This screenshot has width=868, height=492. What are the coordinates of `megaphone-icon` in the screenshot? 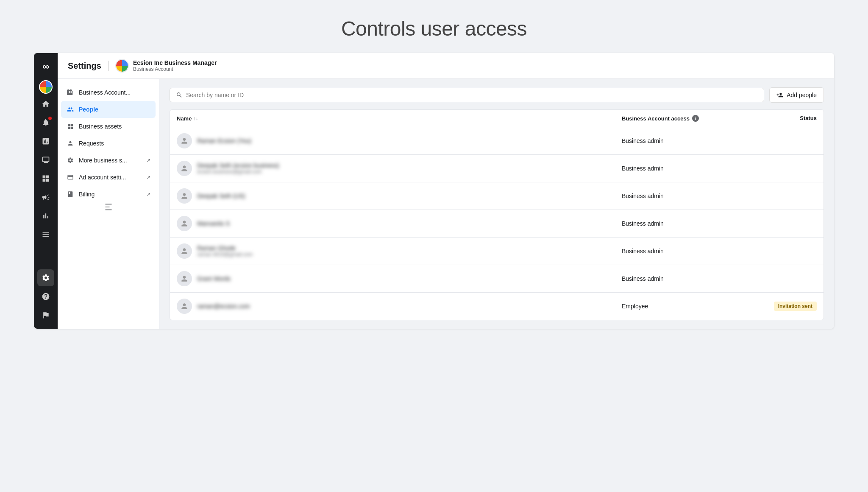 It's located at (46, 197).